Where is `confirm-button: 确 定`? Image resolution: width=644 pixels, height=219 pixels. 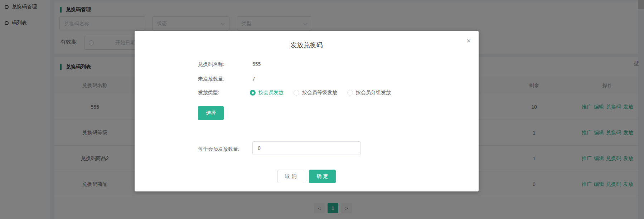
confirm-button: 确 定 is located at coordinates (322, 176).